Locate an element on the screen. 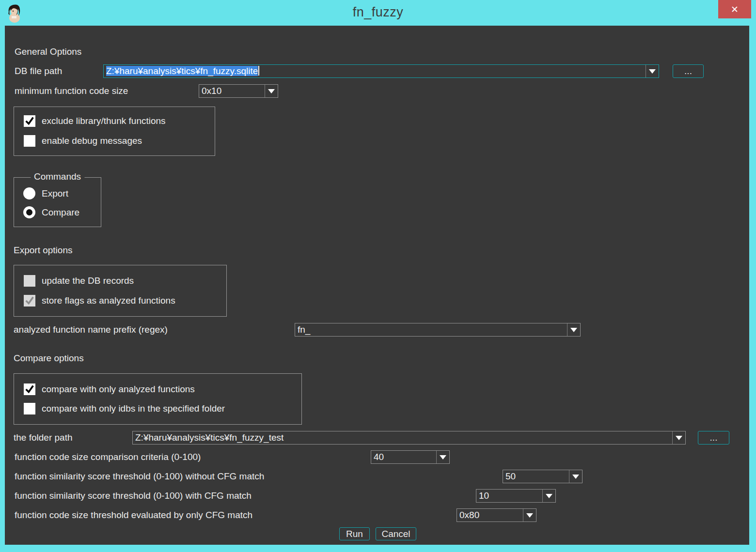  code-size-criteria-label: function code size comparison criteria (… is located at coordinates (108, 457).